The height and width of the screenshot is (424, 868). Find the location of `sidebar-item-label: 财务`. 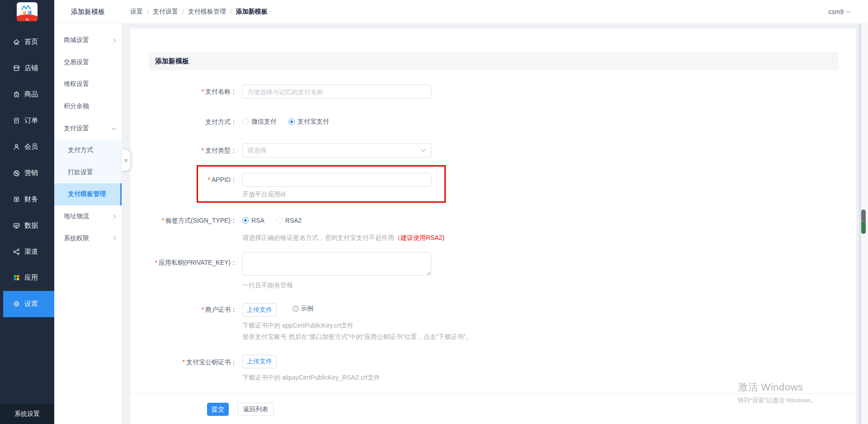

sidebar-item-label: 财务 is located at coordinates (31, 199).